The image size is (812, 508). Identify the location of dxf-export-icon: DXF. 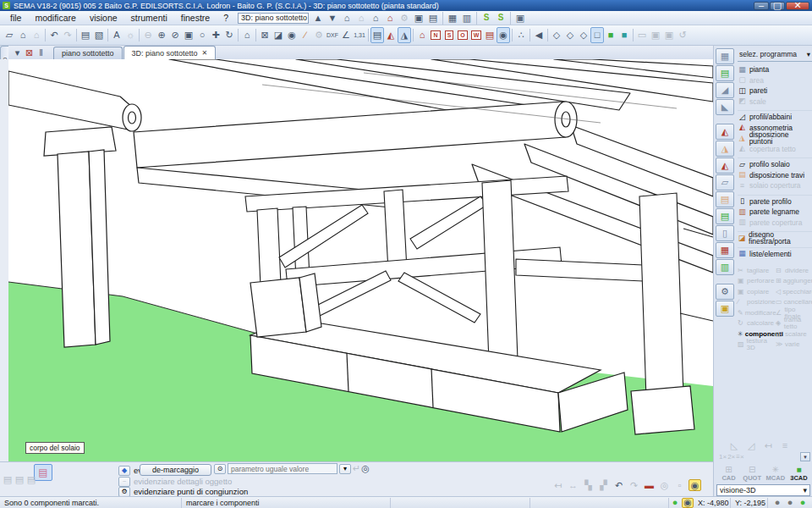
(332, 36).